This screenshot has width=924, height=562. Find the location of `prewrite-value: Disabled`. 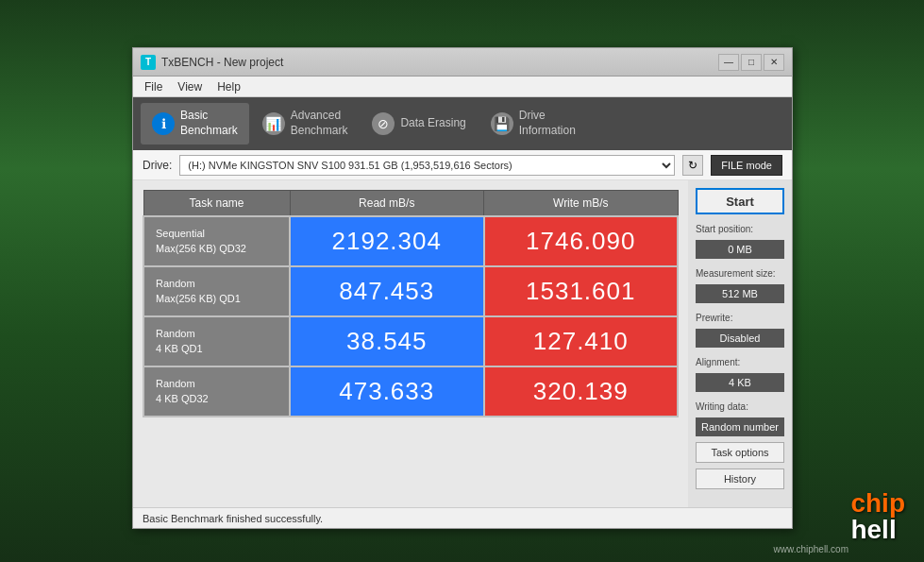

prewrite-value: Disabled is located at coordinates (740, 338).